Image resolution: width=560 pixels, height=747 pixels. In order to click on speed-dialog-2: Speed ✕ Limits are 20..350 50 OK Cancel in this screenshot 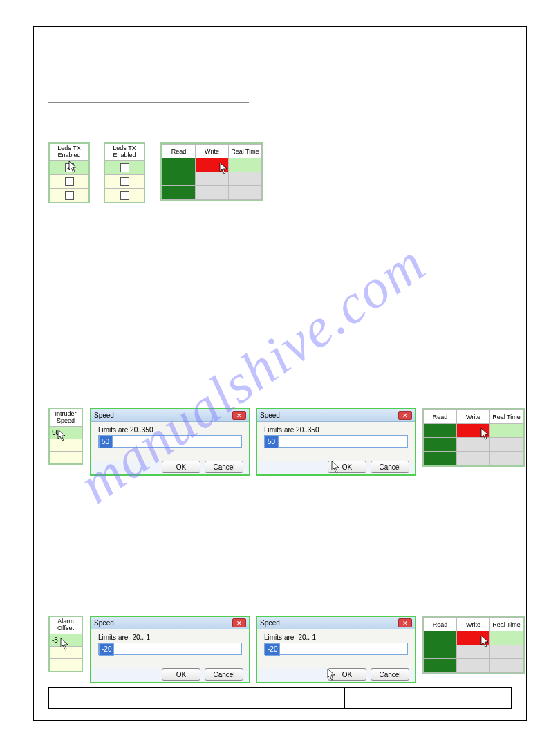, I will do `click(336, 442)`.